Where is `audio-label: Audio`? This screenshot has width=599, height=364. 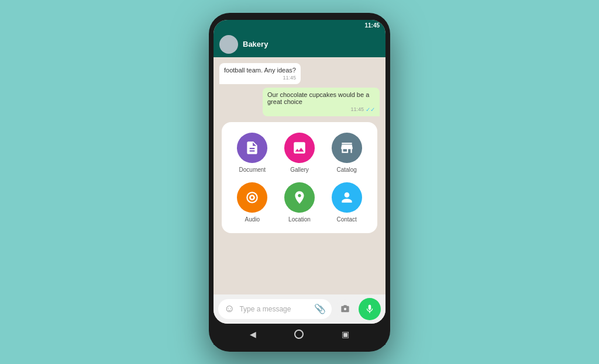 audio-label: Audio is located at coordinates (253, 220).